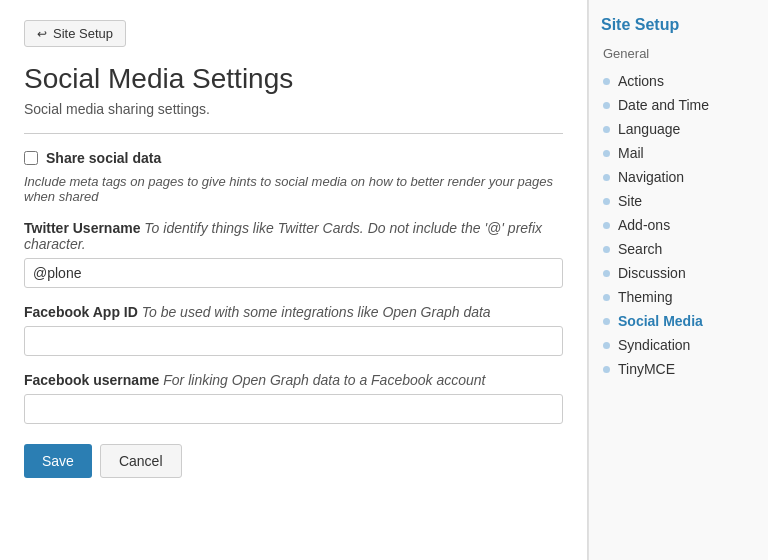 The width and height of the screenshot is (768, 560). I want to click on back-arrow-icon: ↩, so click(42, 34).